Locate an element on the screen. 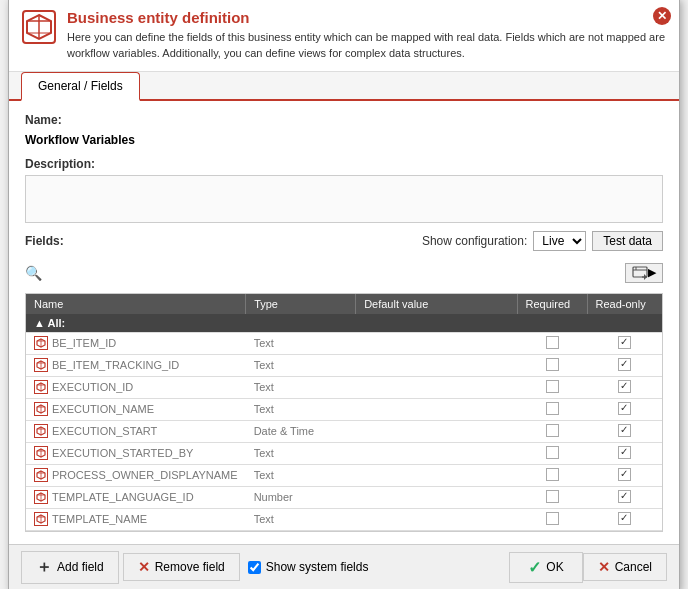 This screenshot has height=589, width=688. test-data-button: Test data is located at coordinates (628, 241).